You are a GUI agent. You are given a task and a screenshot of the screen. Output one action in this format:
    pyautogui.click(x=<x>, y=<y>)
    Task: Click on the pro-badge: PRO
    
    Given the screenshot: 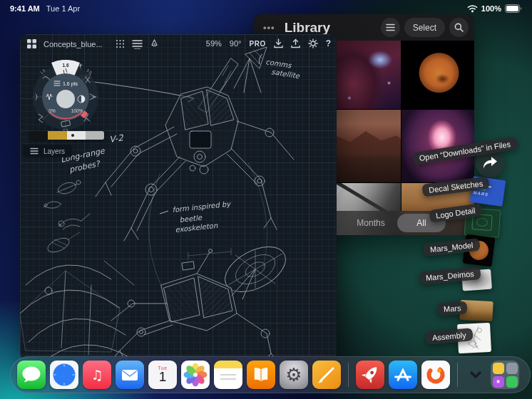 What is the action you would take?
    pyautogui.click(x=257, y=44)
    